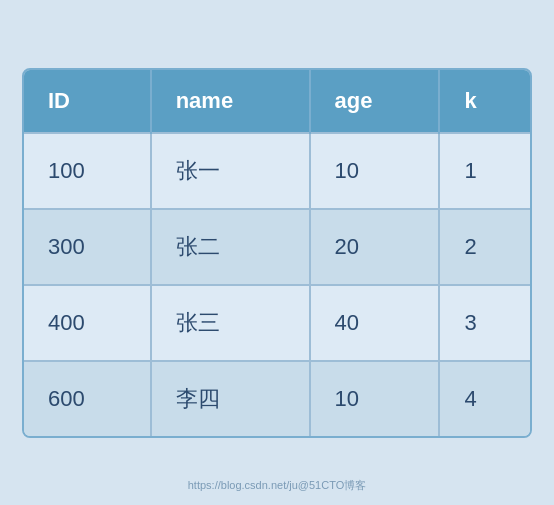 The width and height of the screenshot is (554, 505). What do you see at coordinates (230, 247) in the screenshot?
I see `cell-name: 张二` at bounding box center [230, 247].